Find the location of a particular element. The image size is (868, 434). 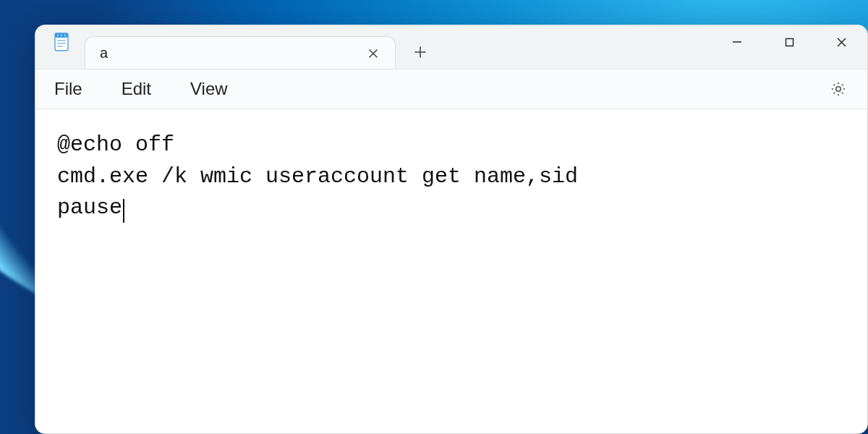

menu-view: View is located at coordinates (209, 89).